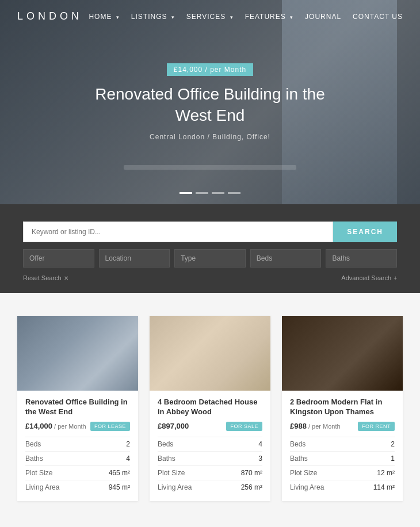 This screenshot has width=420, height=527. I want to click on nav-item-contact-us: CONTACT US, so click(377, 16).